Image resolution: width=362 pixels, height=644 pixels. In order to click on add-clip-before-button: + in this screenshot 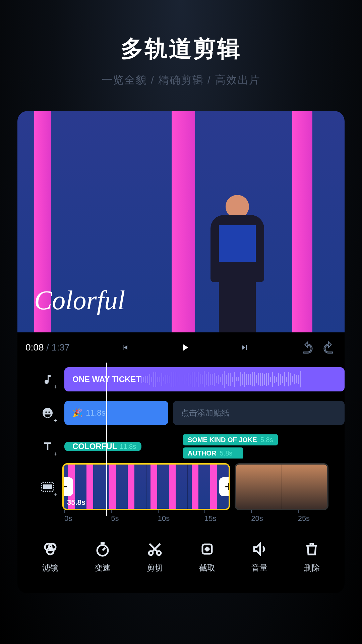, I will do `click(68, 487)`.